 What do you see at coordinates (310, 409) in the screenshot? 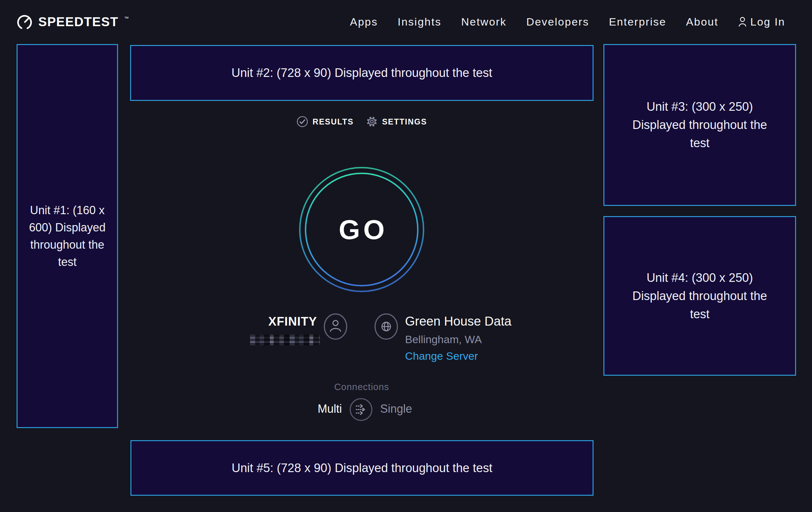
I see `connections-multi-option: Multi` at bounding box center [310, 409].